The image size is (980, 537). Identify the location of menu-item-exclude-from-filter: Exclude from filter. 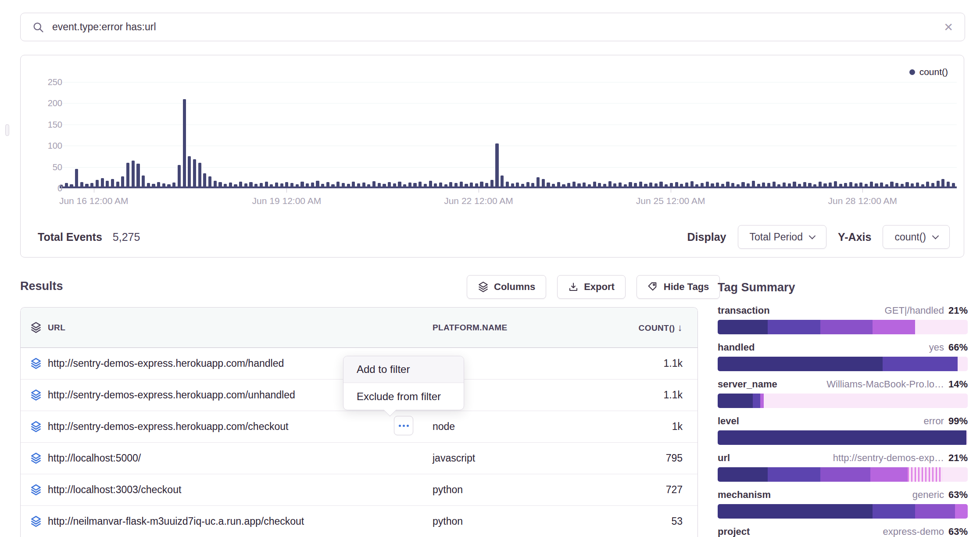
(404, 397).